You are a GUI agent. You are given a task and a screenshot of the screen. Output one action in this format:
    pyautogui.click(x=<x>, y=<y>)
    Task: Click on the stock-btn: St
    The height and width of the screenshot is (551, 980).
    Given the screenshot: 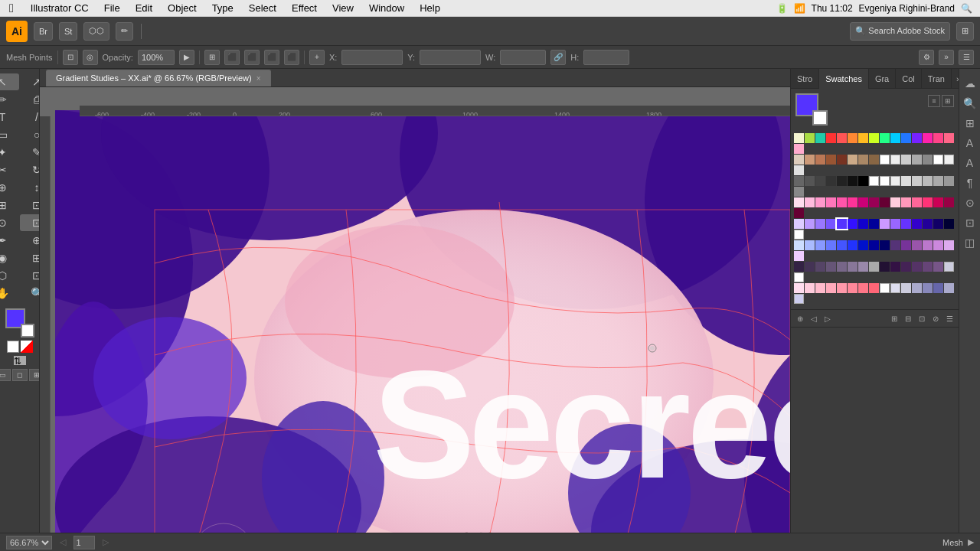 What is the action you would take?
    pyautogui.click(x=68, y=31)
    